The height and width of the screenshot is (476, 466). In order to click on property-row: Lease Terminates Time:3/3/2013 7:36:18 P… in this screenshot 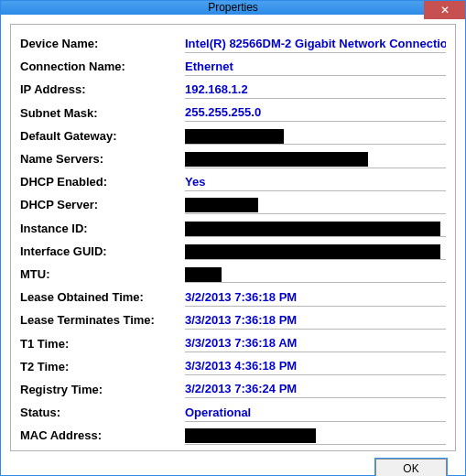, I will do `click(233, 320)`.